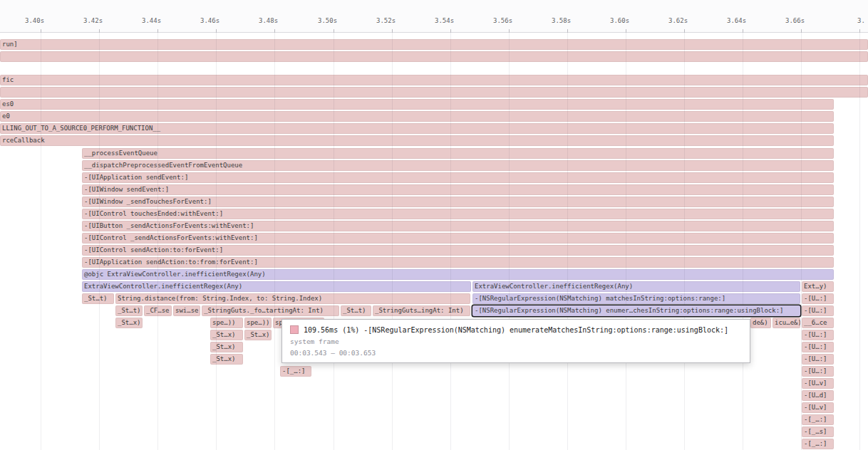 The image size is (868, 450). Describe the element at coordinates (434, 80) in the screenshot. I see `flame-bar: fic` at that location.